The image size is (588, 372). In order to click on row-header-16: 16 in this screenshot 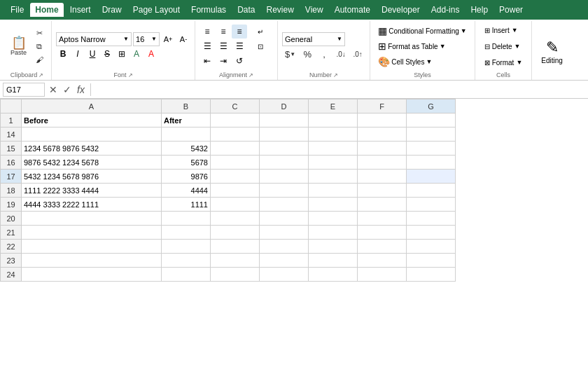, I will do `click(11, 163)`.